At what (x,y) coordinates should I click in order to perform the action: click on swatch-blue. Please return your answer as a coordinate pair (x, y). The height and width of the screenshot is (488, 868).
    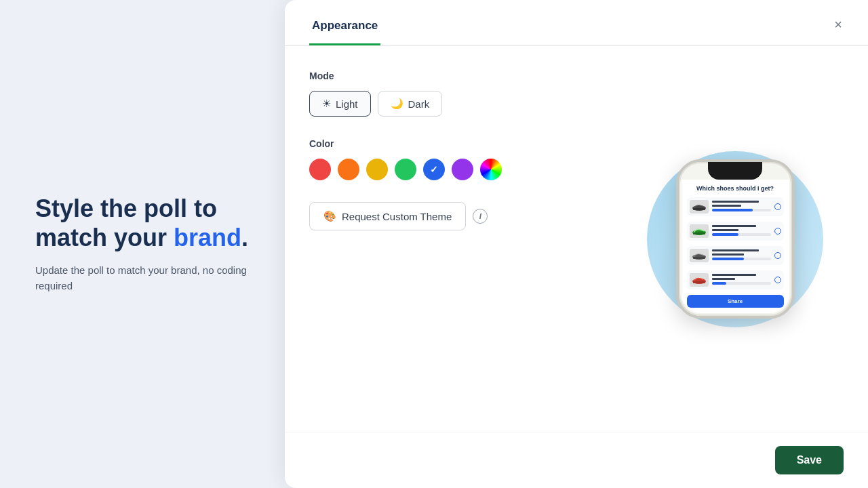
    Looking at the image, I should click on (434, 169).